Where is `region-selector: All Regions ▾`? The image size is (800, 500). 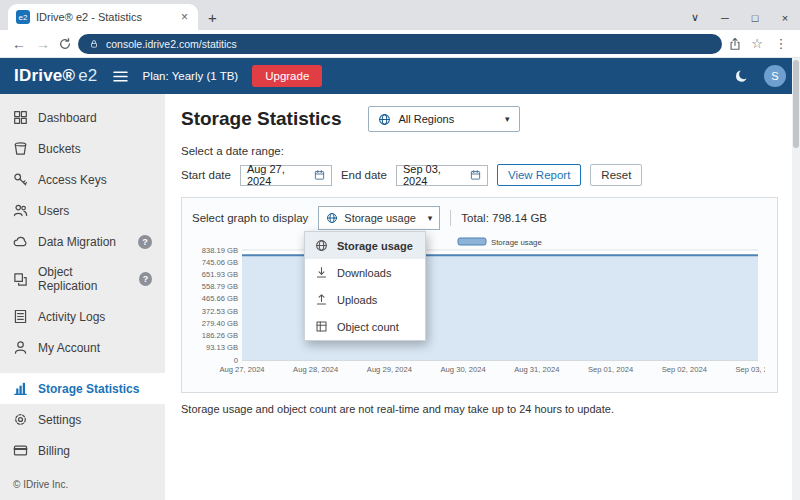
region-selector: All Regions ▾ is located at coordinates (444, 119).